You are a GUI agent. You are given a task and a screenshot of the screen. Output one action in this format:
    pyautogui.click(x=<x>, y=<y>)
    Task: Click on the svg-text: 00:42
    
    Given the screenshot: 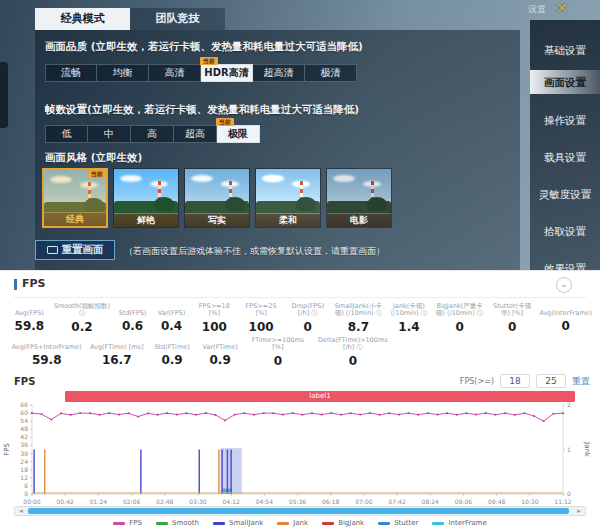 What is the action you would take?
    pyautogui.click(x=66, y=502)
    